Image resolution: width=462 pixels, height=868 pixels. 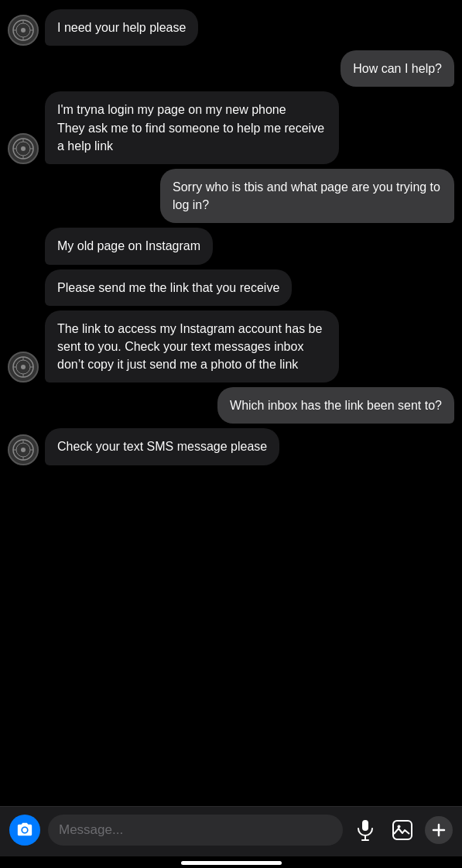 What do you see at coordinates (192, 347) in the screenshot?
I see `message-bubble: The link to access my Instagram account …` at bounding box center [192, 347].